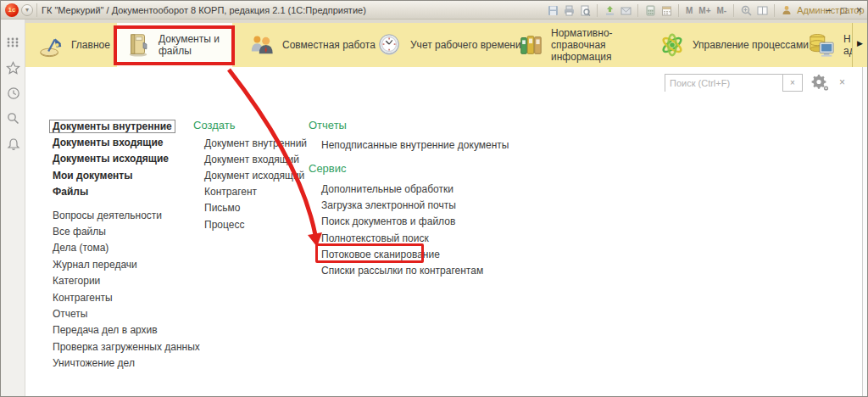  What do you see at coordinates (829, 10) in the screenshot?
I see `minimize-button: –` at bounding box center [829, 10].